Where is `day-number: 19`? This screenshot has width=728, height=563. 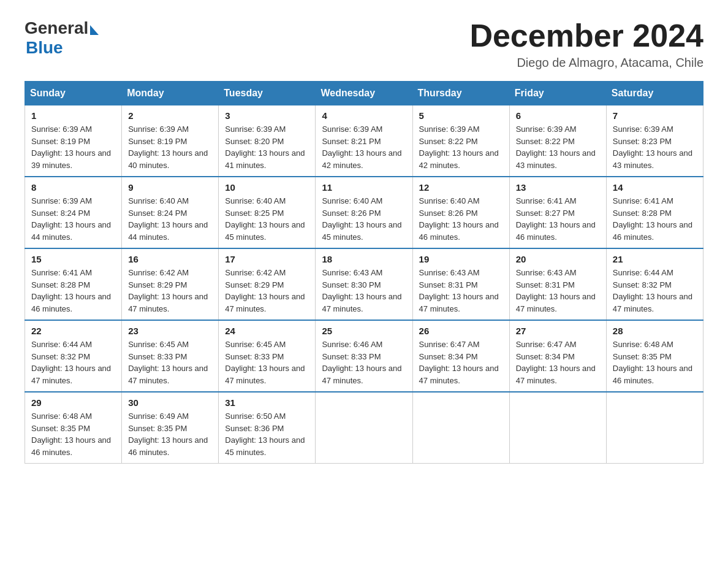
day-number: 19 is located at coordinates (461, 259).